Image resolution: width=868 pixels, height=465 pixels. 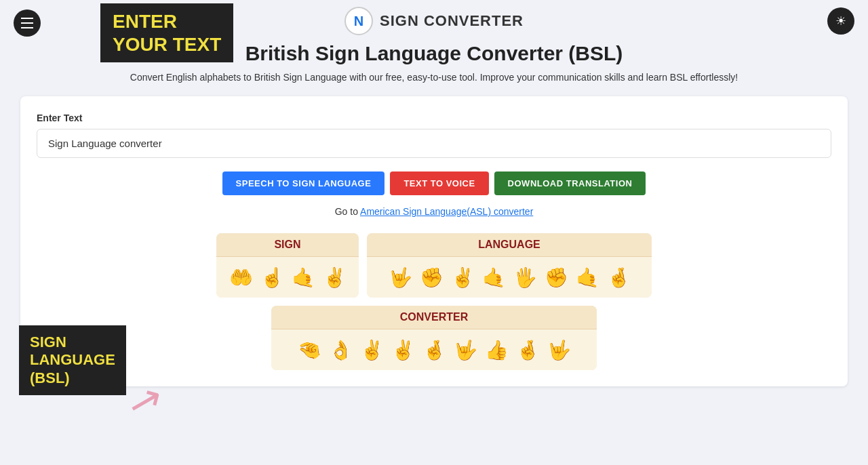 I want to click on subtitle: Convert English alphabets to British Sig…, so click(x=434, y=77).